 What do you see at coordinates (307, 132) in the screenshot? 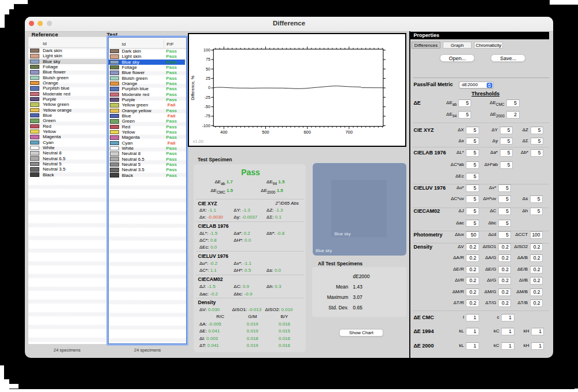
I see `svg-text: 600` at bounding box center [307, 132].